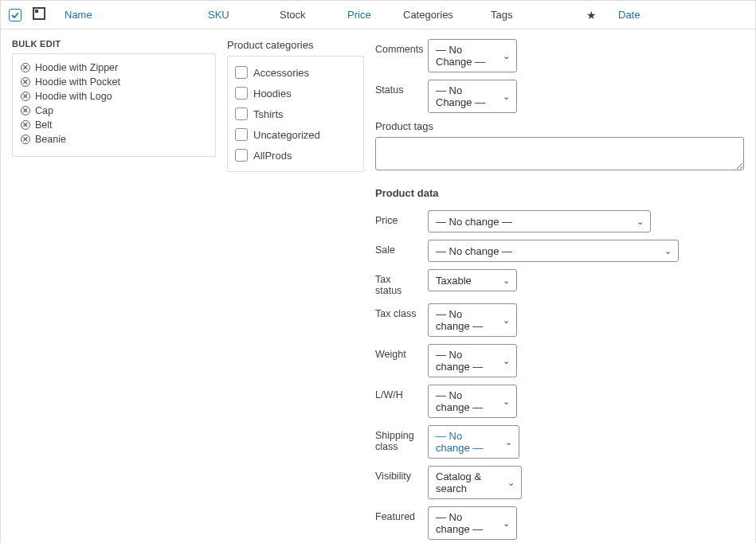  What do you see at coordinates (642, 14) in the screenshot?
I see `header-date: Date` at bounding box center [642, 14].